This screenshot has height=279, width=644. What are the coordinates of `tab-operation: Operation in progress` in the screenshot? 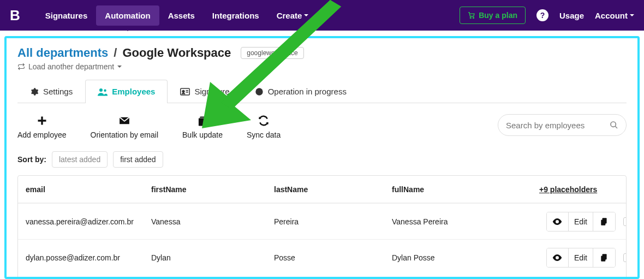 It's located at (301, 91).